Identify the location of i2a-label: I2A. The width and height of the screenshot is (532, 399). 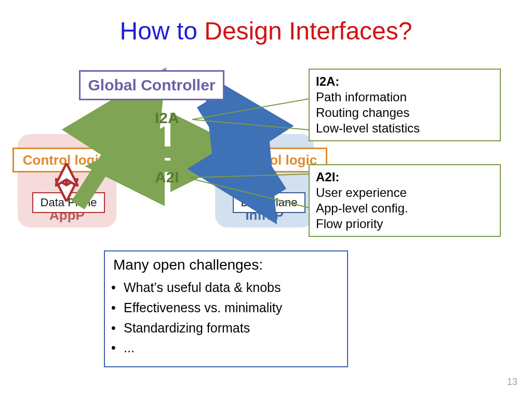
(167, 118).